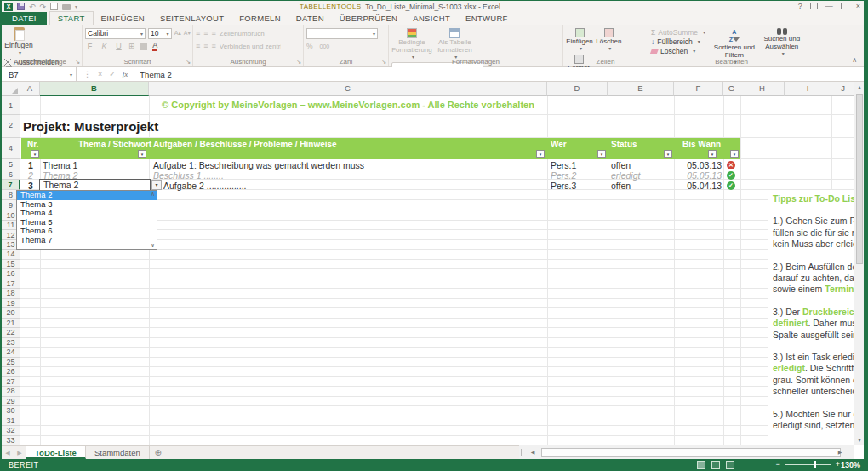 The image size is (868, 471). Describe the element at coordinates (859, 264) in the screenshot. I see `vertical-scrollbar: ▴ ▾` at that location.